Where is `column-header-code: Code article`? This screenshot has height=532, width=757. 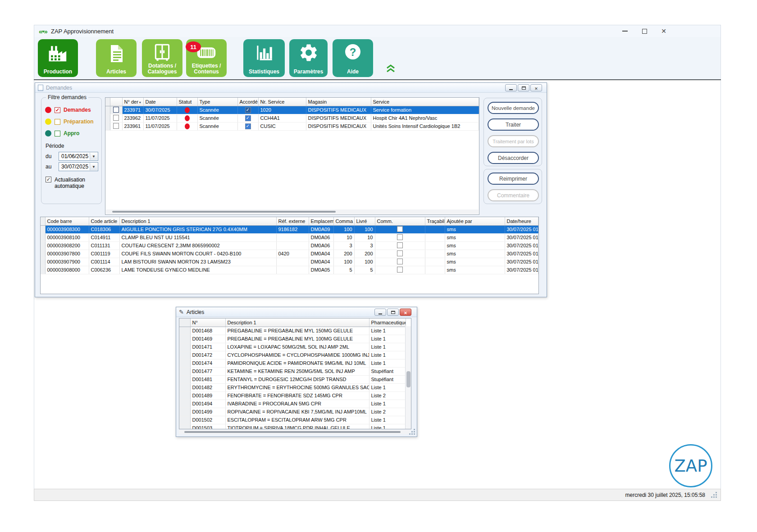
column-header-code: Code article is located at coordinates (104, 221).